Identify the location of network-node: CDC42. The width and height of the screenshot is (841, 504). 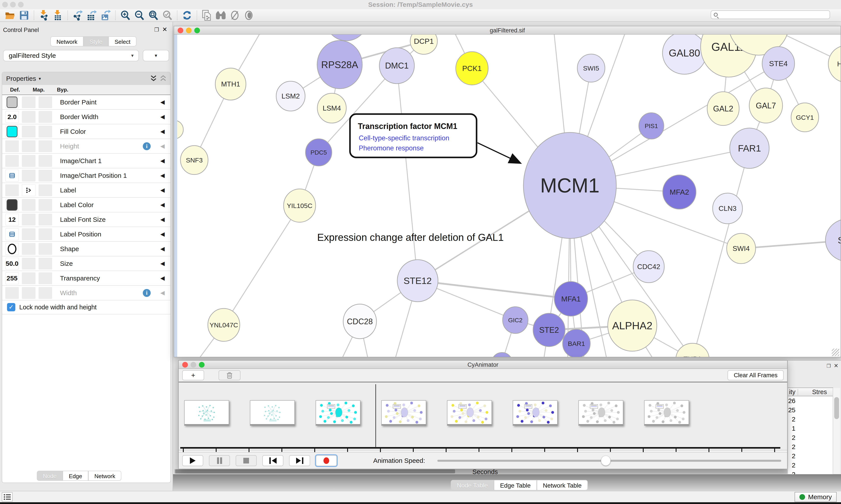
(649, 267).